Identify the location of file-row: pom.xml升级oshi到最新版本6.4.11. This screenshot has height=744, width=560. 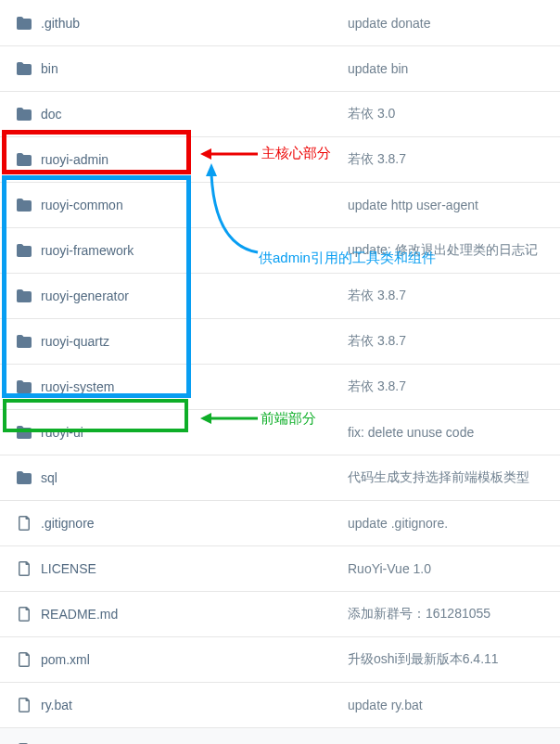
(280, 659).